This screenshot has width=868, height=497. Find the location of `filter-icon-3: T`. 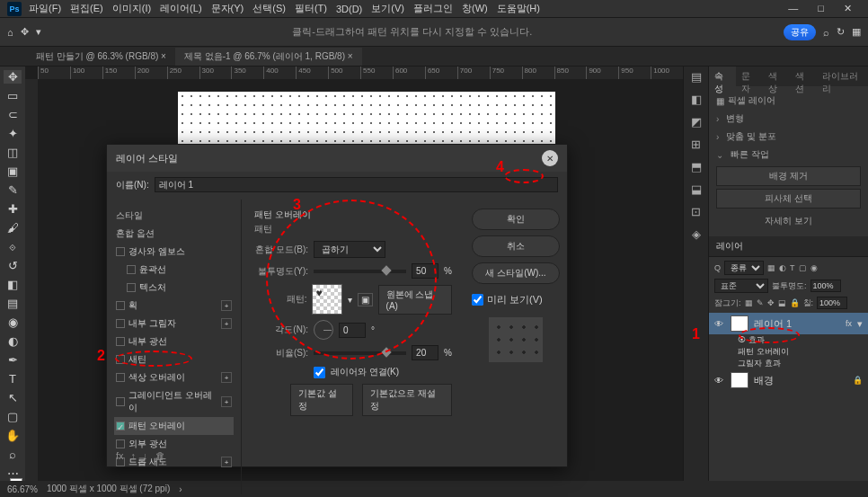

filter-icon-3: T is located at coordinates (793, 268).